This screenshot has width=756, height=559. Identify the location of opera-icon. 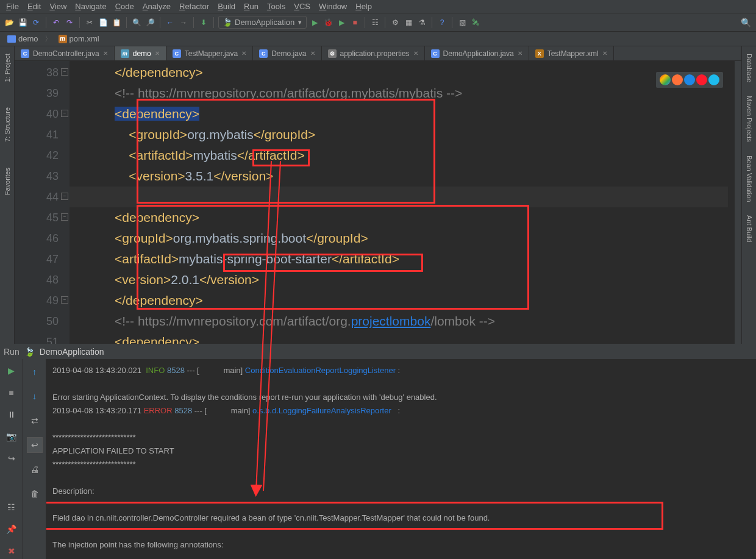
(702, 80).